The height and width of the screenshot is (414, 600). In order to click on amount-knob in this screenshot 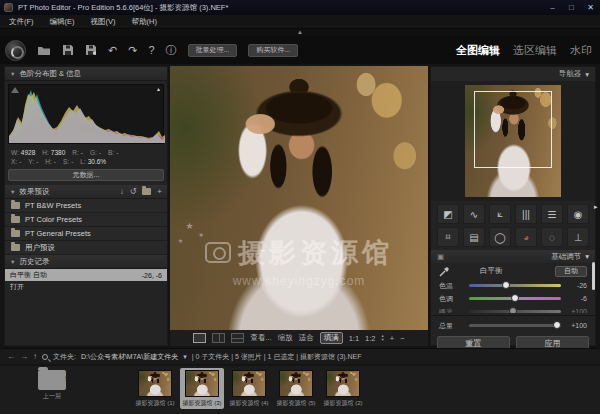, I will do `click(557, 325)`.